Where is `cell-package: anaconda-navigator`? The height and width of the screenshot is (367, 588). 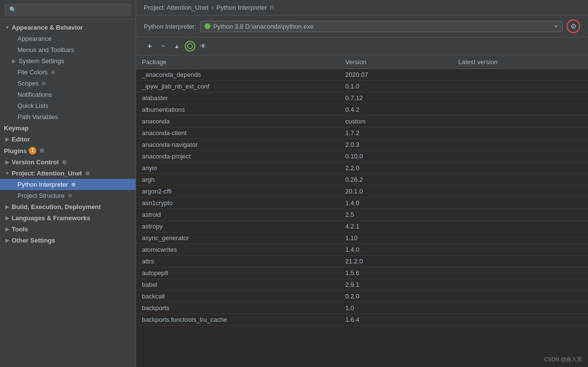
cell-package: anaconda-navigator is located at coordinates (238, 145).